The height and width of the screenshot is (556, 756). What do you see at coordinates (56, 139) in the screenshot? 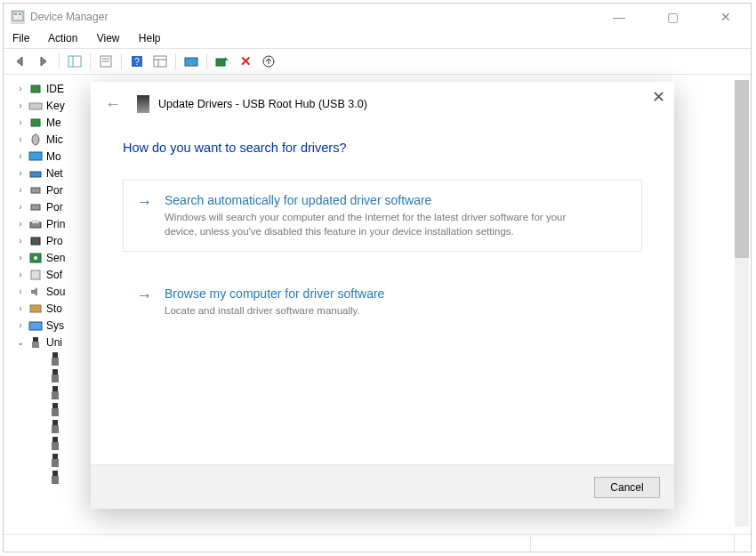
I see `tree-item: ›Mic` at bounding box center [56, 139].